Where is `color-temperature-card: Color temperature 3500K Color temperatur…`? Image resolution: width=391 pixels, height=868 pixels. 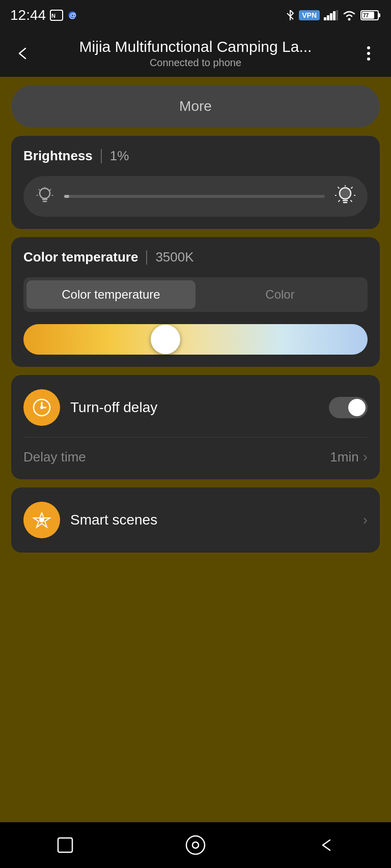
color-temperature-card: Color temperature 3500K Color temperatur… is located at coordinates (196, 302).